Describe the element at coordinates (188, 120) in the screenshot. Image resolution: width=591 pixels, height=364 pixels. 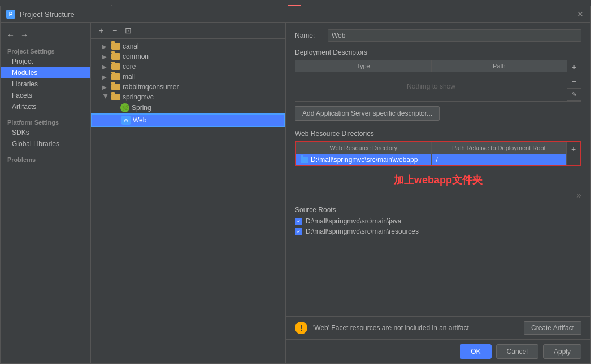
I see `tree-item-web: W Web` at that location.